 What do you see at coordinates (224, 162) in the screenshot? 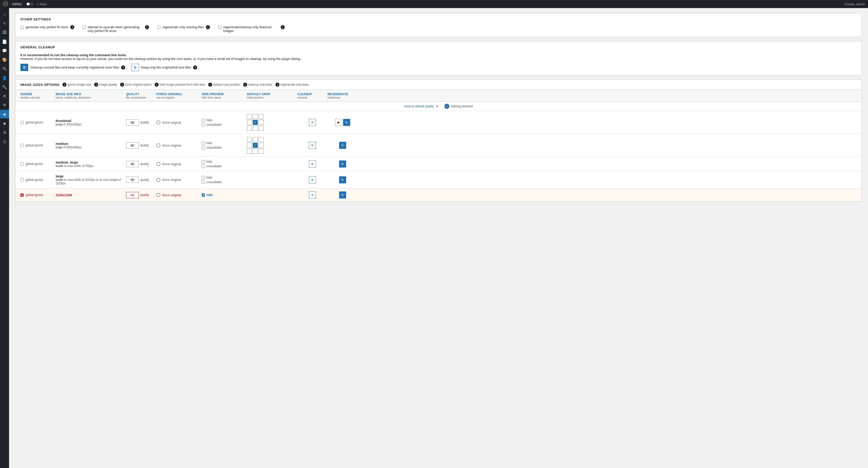
I see `hide-check-medium-large: hide` at bounding box center [224, 162].